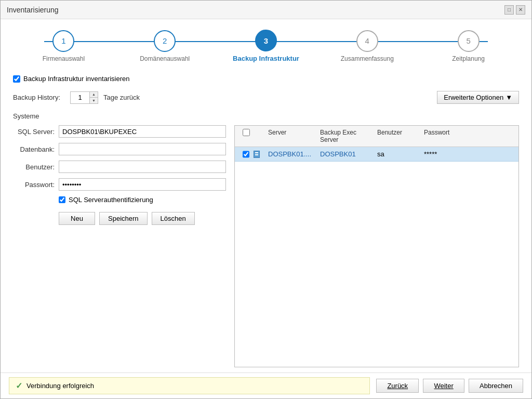  What do you see at coordinates (444, 385) in the screenshot?
I see `weiter-label: Weiter` at bounding box center [444, 385].